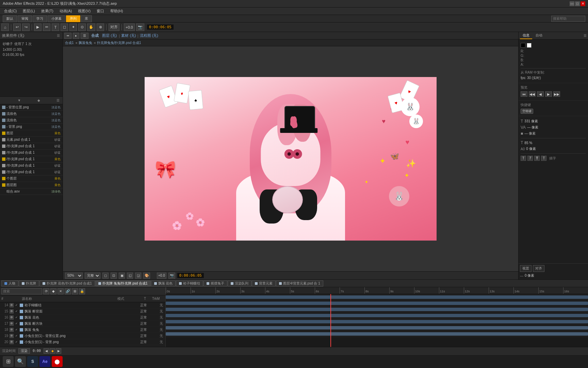  What do you see at coordinates (162, 276) in the screenshot?
I see `add-exposure: +0.0` at bounding box center [162, 276].